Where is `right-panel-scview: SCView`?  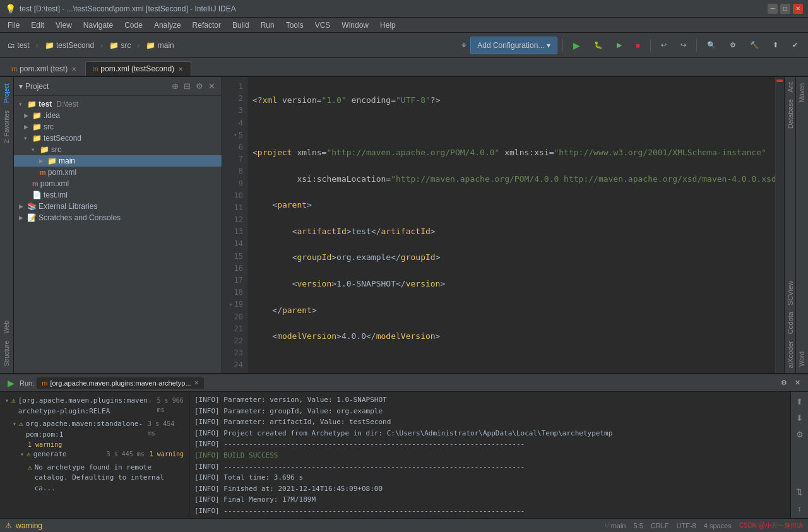 right-panel-scview: SCView is located at coordinates (790, 293).